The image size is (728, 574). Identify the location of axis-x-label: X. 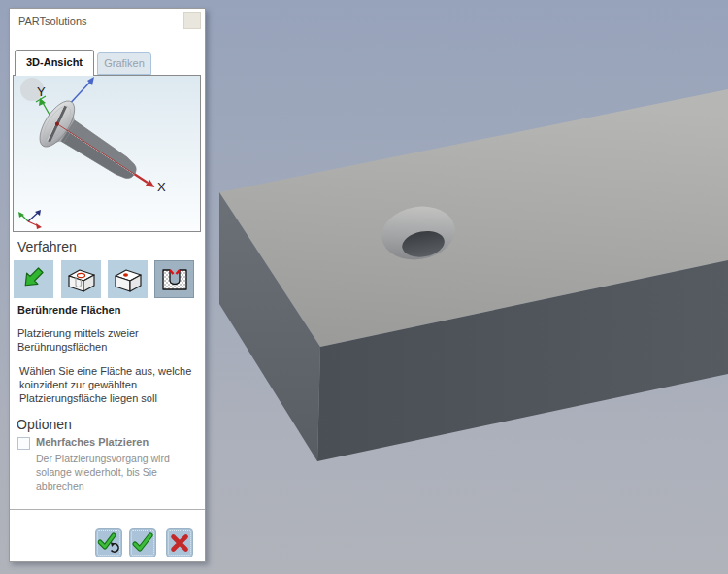
(161, 186).